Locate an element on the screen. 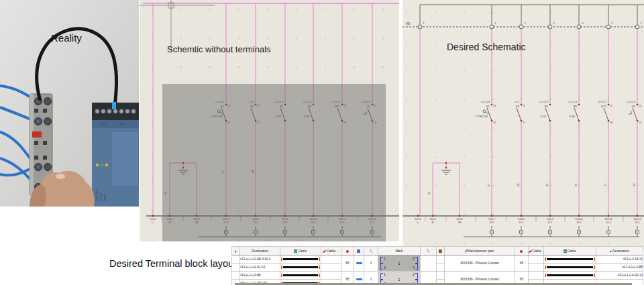  cable-trunc-left-header: Cable ... is located at coordinates (331, 251).